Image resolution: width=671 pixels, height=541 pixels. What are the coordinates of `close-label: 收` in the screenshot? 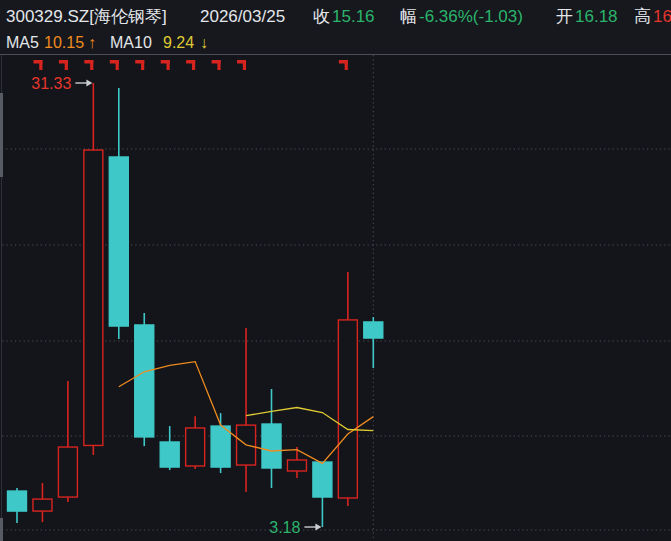 It's located at (322, 17).